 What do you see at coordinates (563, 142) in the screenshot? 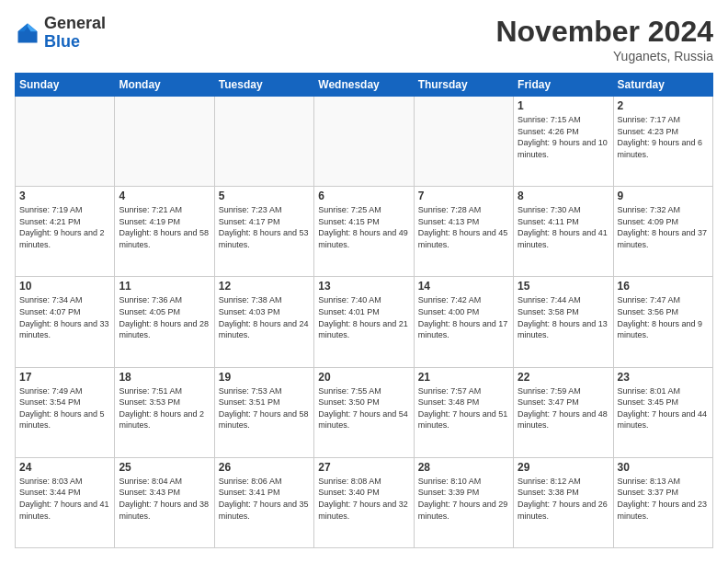
I see `calendar-cell: 1Sunrise: 7:15 AM Sunset: 4:26 PM Daylig…` at bounding box center [563, 142].